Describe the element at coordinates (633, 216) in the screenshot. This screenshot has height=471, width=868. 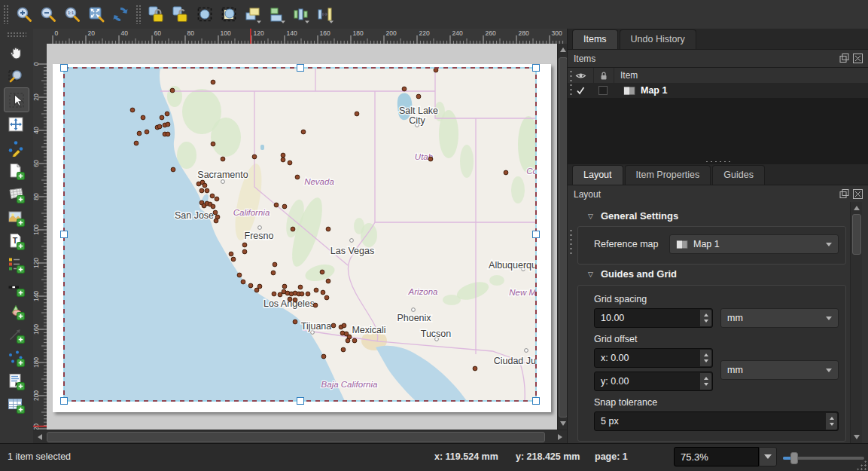
I see `general-settings-section: ▽ General Settings` at that location.